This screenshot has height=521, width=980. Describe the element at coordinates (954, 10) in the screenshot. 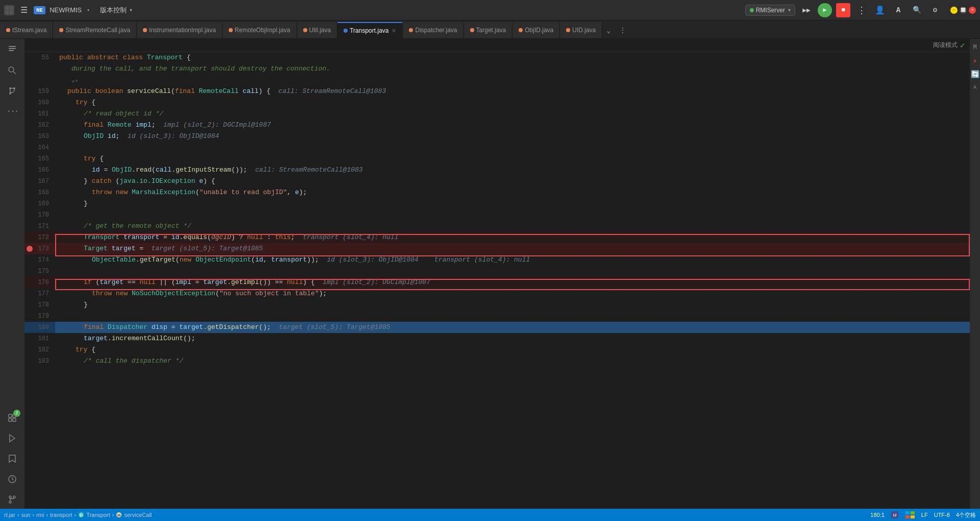

I see `minimize-btn: ─` at that location.